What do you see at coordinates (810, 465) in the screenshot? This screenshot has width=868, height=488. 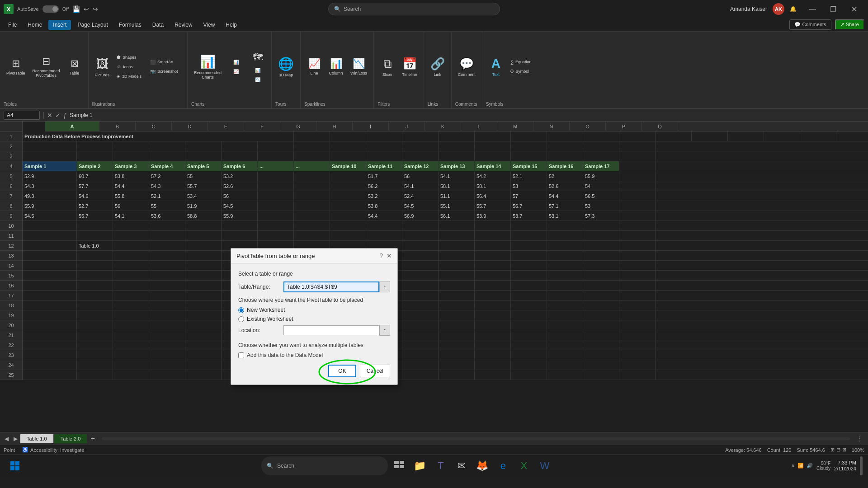 I see `volume-icon: 🔊` at bounding box center [810, 465].